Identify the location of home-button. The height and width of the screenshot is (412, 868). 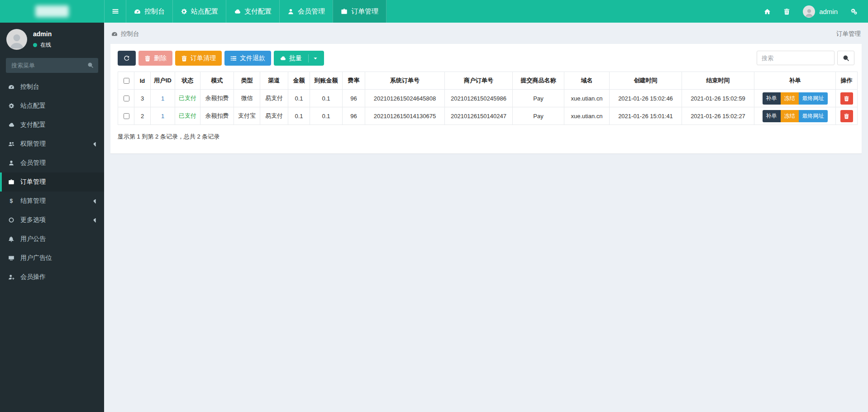
(768, 11).